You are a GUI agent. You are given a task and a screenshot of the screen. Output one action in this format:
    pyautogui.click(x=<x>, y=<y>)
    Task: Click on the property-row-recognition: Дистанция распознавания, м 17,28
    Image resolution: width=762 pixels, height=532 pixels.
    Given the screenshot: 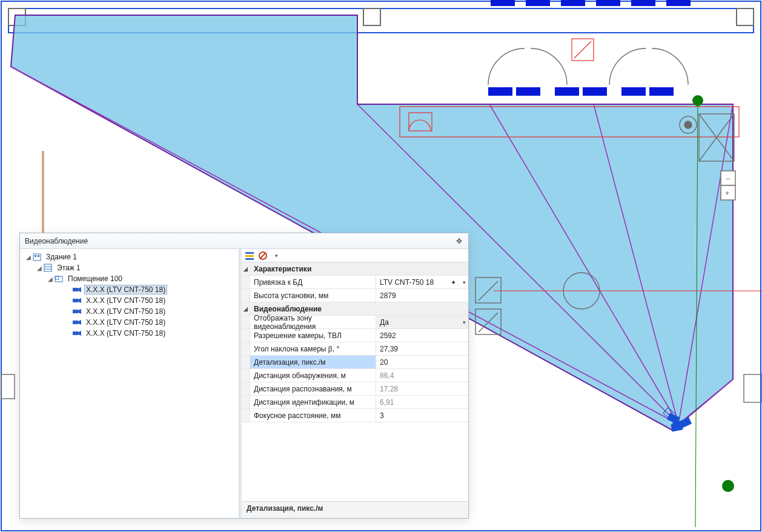 What is the action you would take?
    pyautogui.click(x=355, y=389)
    